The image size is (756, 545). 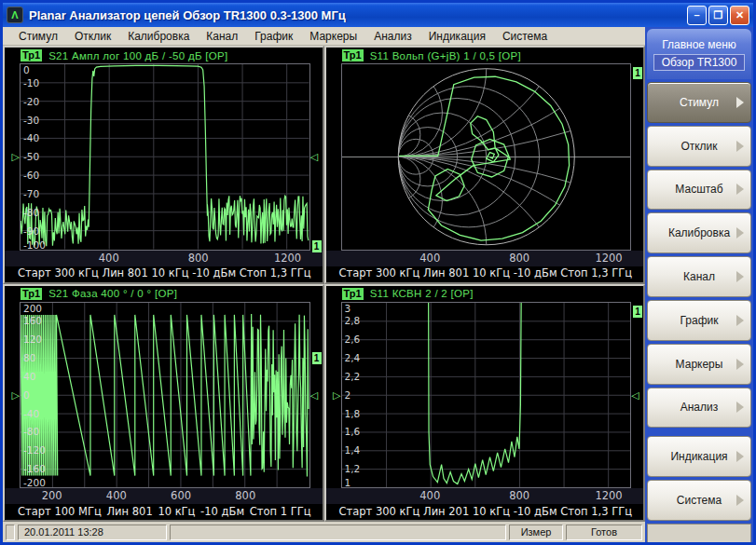 What do you see at coordinates (699, 408) in the screenshot?
I see `sidebar-button-Анализ: Анализ` at bounding box center [699, 408].